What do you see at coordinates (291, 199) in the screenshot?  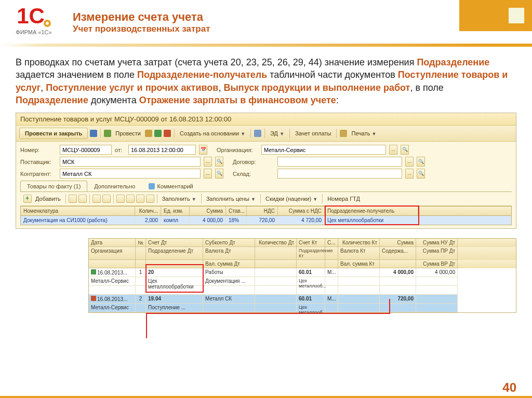 I see `discounts-button: Скидки (наценки) ▼` at bounding box center [291, 199].